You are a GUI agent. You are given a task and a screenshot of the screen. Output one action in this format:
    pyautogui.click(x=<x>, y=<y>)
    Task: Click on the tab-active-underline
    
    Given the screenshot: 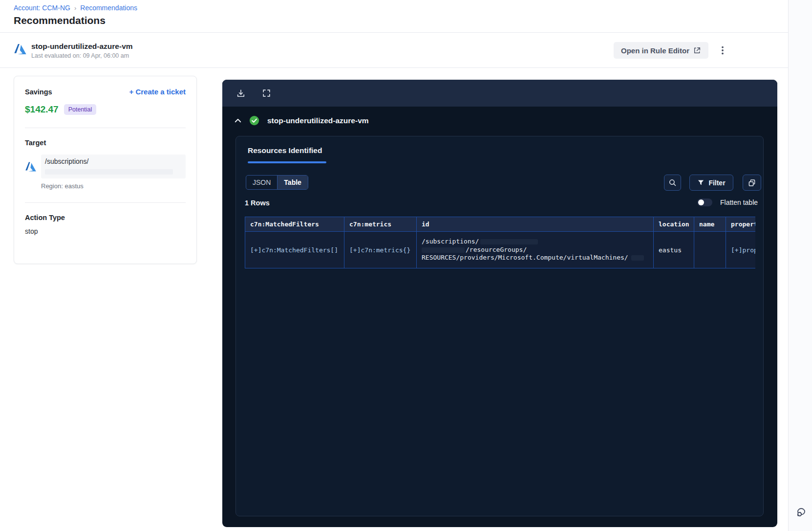 What is the action you would take?
    pyautogui.click(x=287, y=162)
    